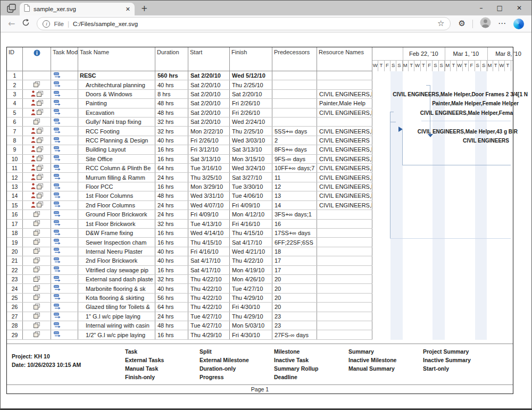 The width and height of the screenshot is (532, 410). What do you see at coordinates (26, 23) in the screenshot?
I see `refresh-icon` at bounding box center [26, 23].